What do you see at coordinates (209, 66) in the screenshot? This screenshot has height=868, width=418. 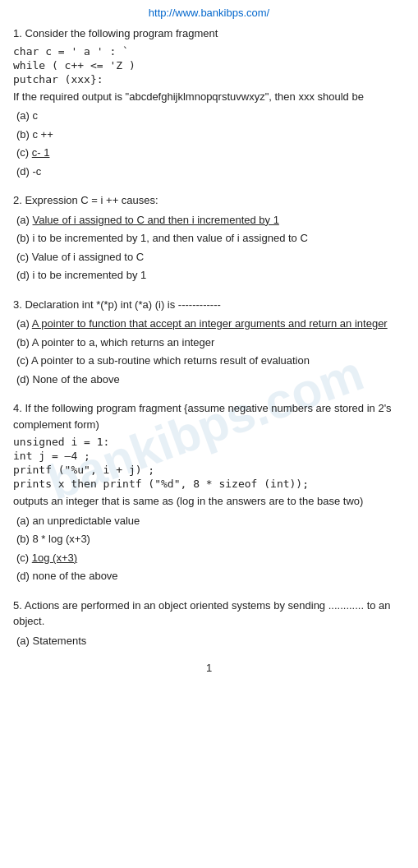 I see `q1-code-2: while ( c++ <= 'Z )` at bounding box center [209, 66].